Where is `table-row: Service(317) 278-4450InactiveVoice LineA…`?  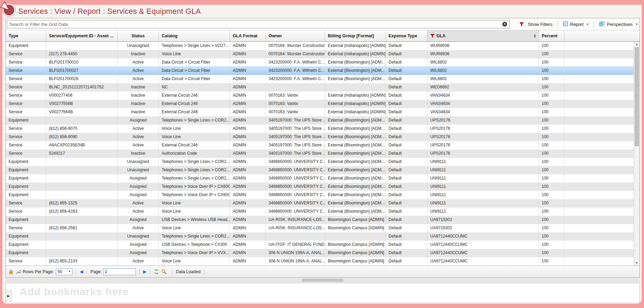
table-row: Service(317) 278-4450InactiveVoice LineA… is located at coordinates (320, 54).